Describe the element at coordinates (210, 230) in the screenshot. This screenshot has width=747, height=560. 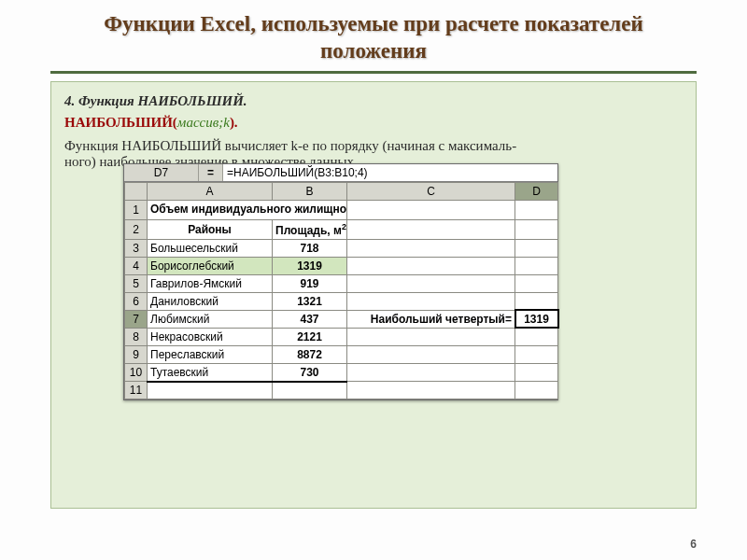
I see `hdr-A: Районы` at that location.